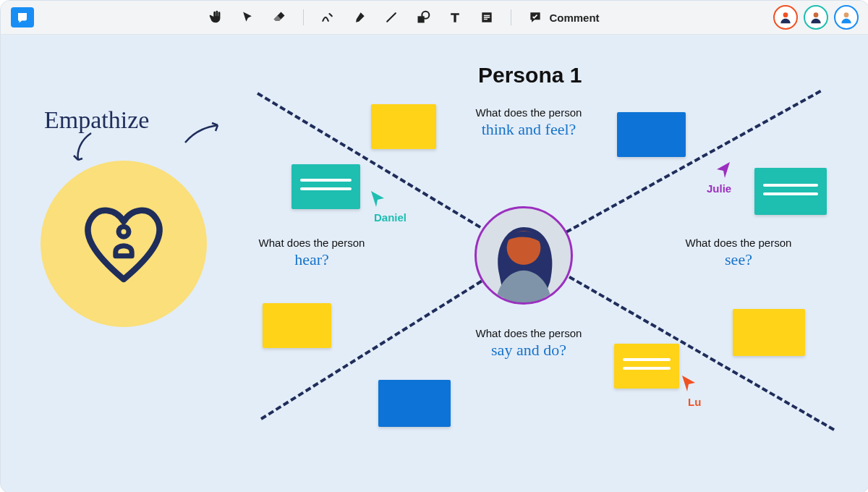 This screenshot has width=868, height=492. I want to click on select-tool-icon, so click(247, 17).